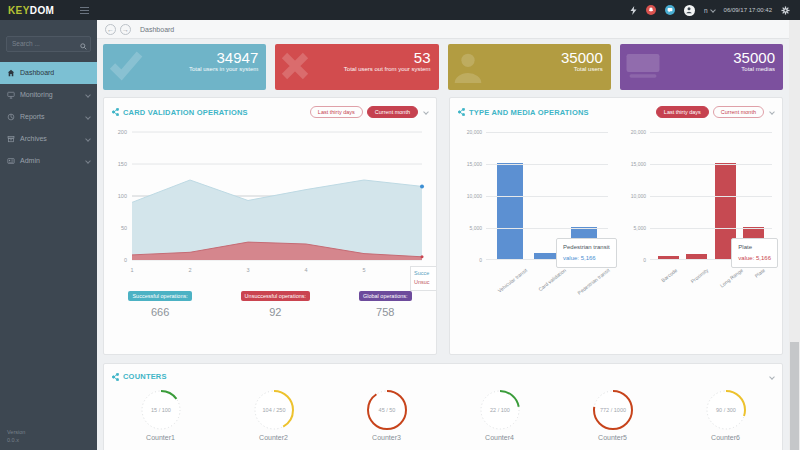 The image size is (800, 450). Describe the element at coordinates (786, 10) in the screenshot. I see `gear-icon` at that location.